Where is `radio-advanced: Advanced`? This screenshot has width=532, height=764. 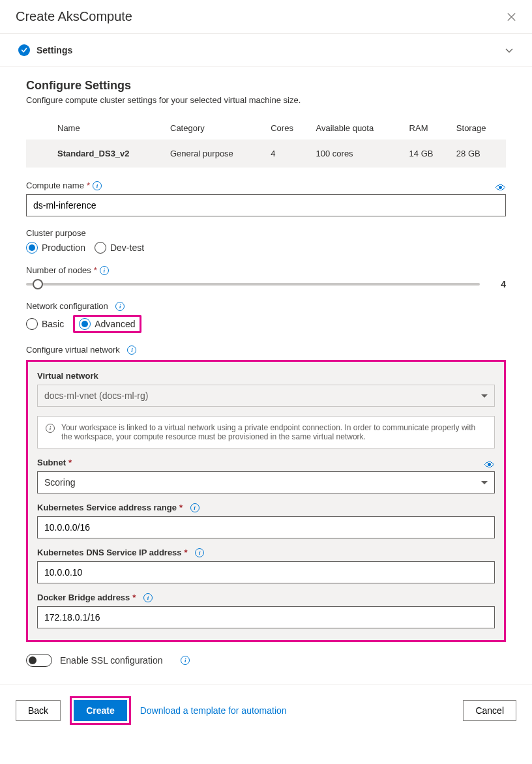 radio-advanced: Advanced is located at coordinates (107, 324).